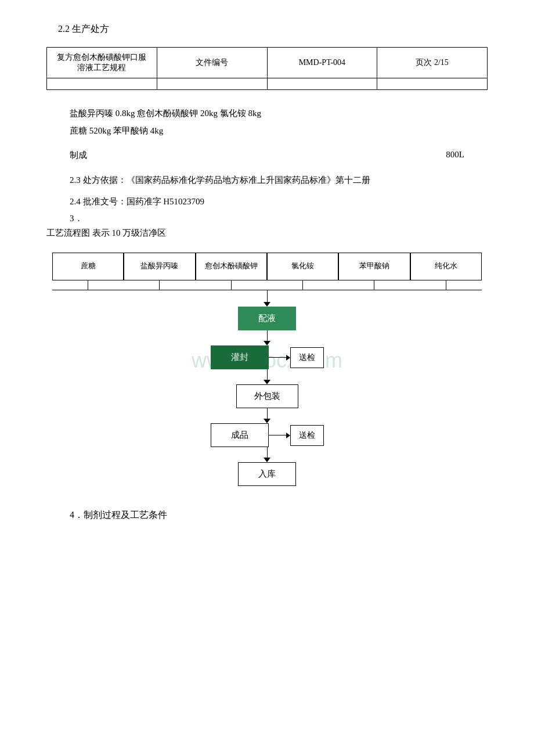 This screenshot has height=756, width=534. I want to click on flow-box-chengpin: 成品, so click(240, 435).